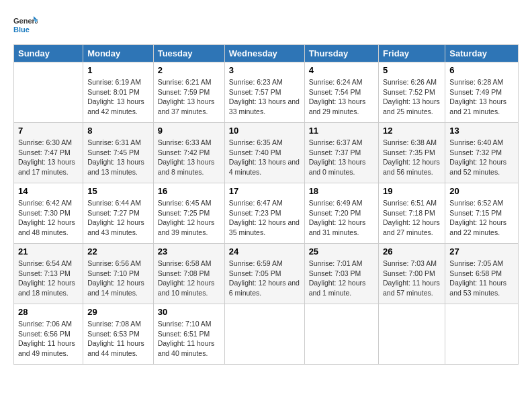  What do you see at coordinates (118, 93) in the screenshot?
I see `day-cell: 1 Sunrise: 6:19 AMSunset: 8:01 PMDayligh…` at bounding box center [118, 93].